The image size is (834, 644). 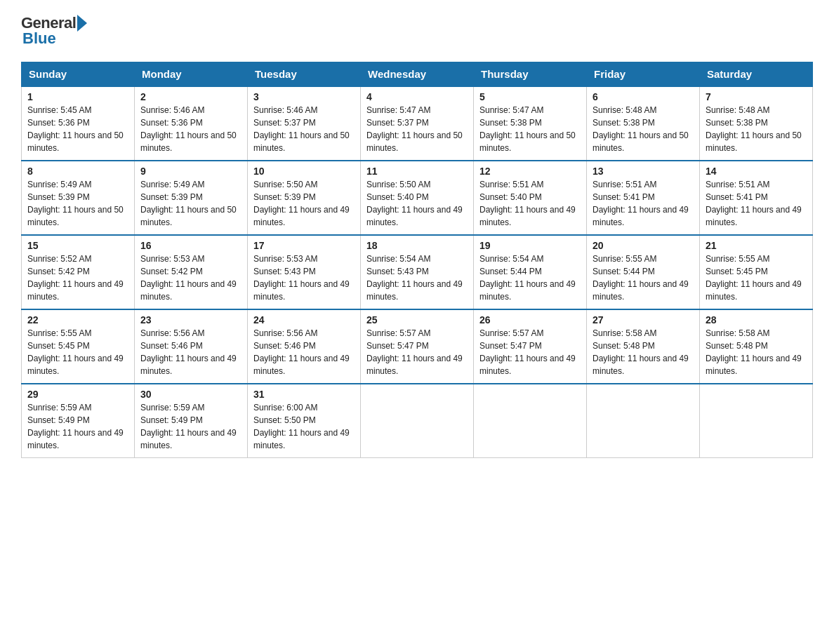 What do you see at coordinates (79, 272) in the screenshot?
I see `calendar-cell: 15Sunrise: 5:52 AMSunset: 5:42 PMDayligh…` at bounding box center [79, 272].